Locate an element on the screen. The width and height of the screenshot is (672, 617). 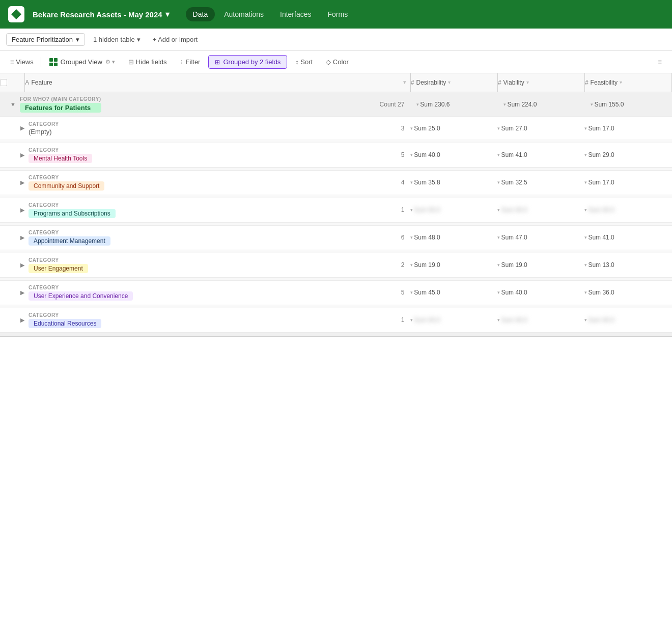
desirability-sum-value: Sum 35.8 is located at coordinates (427, 182).